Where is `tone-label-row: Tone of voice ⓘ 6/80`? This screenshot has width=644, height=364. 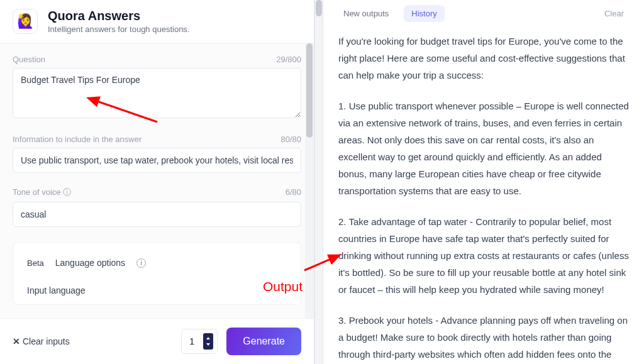 tone-label-row: Tone of voice ⓘ 6/80 is located at coordinates (157, 192).